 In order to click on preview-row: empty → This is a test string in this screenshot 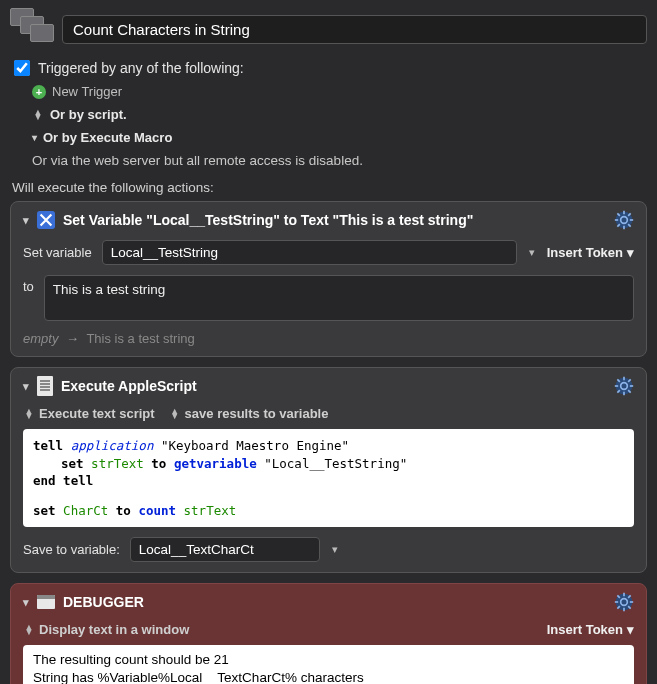, I will do `click(328, 338)`.